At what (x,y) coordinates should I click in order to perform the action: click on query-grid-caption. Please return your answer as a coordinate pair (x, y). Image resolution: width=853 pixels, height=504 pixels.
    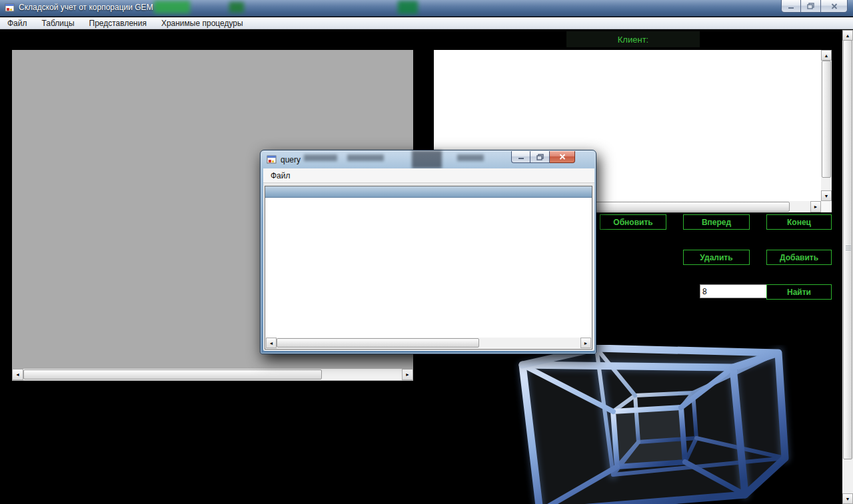
    Looking at the image, I should click on (428, 192).